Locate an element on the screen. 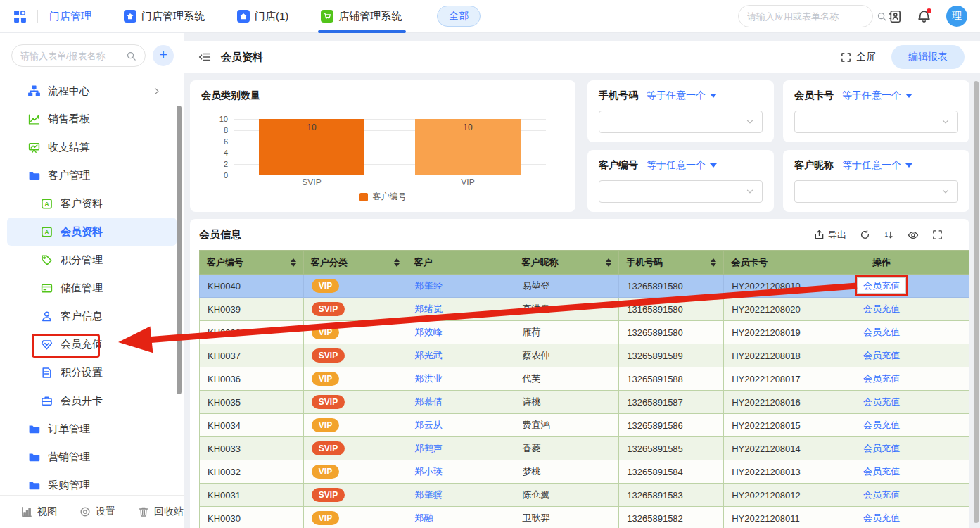 The height and width of the screenshot is (528, 980). table-row-KH0031: KH0031 SVIP 郑肇骥 陈仓翼 13265891583 HY202212… is located at coordinates (585, 496).